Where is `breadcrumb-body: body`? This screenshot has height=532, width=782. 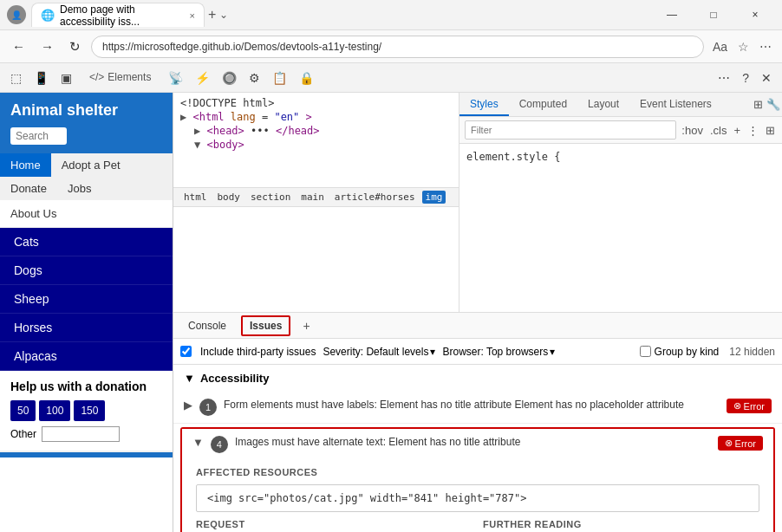
breadcrumb-body: body is located at coordinates (229, 198).